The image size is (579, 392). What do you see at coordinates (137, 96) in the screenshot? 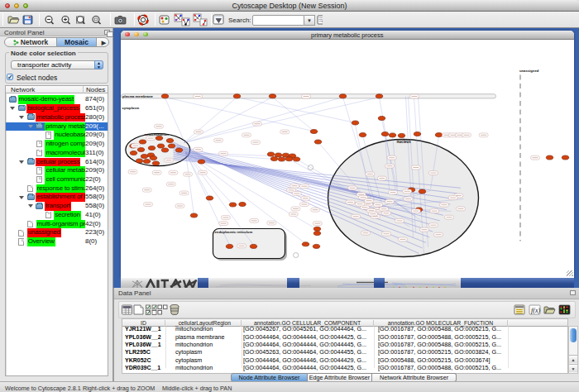
I see `svg-text: plasma membrane` at bounding box center [137, 96].